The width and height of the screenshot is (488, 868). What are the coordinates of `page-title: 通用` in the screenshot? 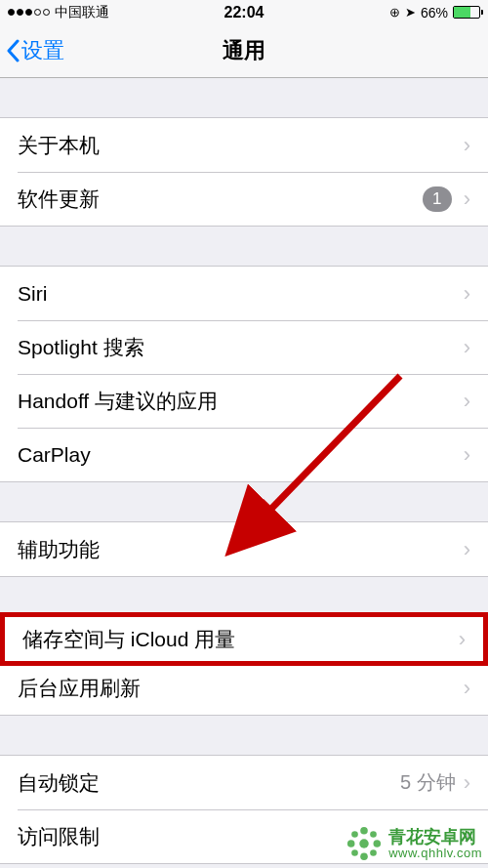 It's located at (244, 51).